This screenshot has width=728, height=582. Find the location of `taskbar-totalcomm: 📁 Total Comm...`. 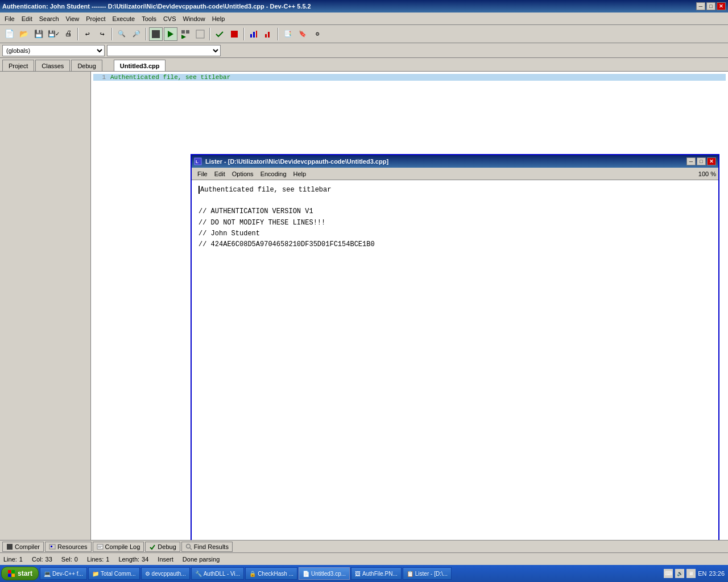

taskbar-totalcomm: 📁 Total Comm... is located at coordinates (114, 573).